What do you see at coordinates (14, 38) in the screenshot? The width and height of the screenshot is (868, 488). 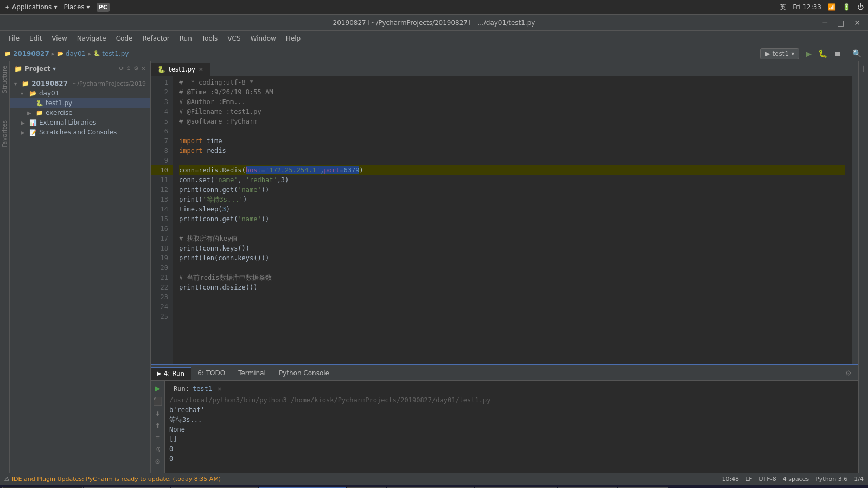 I see `menu-file: File` at bounding box center [14, 38].